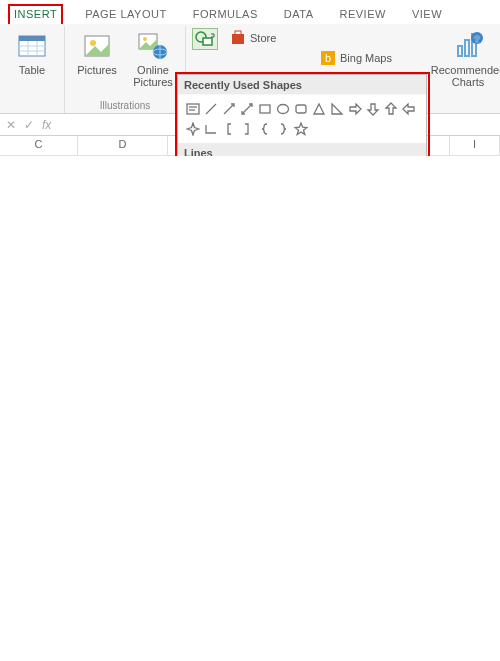  Describe the element at coordinates (32, 52) in the screenshot. I see `table-button: Table` at that location.